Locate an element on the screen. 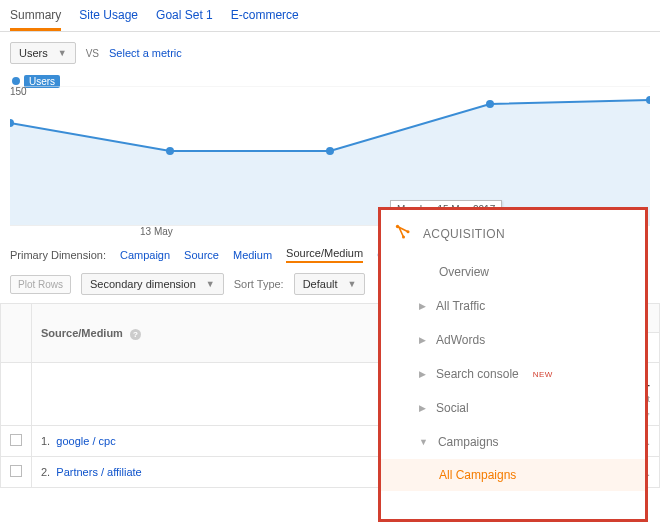 The height and width of the screenshot is (530, 660). triangle-down-icon: ▼ is located at coordinates (424, 442).